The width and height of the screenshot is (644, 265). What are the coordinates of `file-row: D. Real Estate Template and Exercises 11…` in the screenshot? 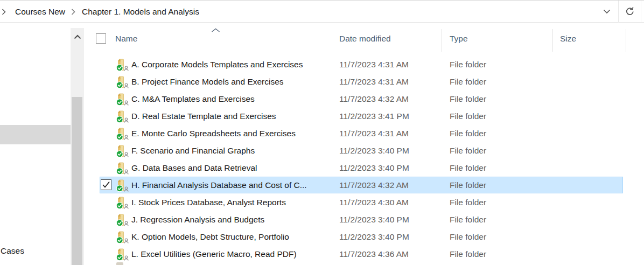 It's located at (364, 116).